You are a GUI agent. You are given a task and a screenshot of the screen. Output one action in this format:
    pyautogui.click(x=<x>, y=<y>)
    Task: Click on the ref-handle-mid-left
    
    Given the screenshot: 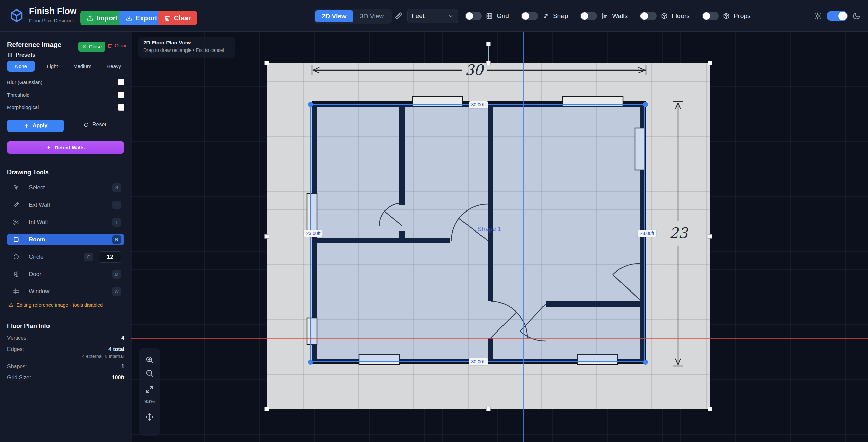 What is the action you would take?
    pyautogui.click(x=267, y=237)
    